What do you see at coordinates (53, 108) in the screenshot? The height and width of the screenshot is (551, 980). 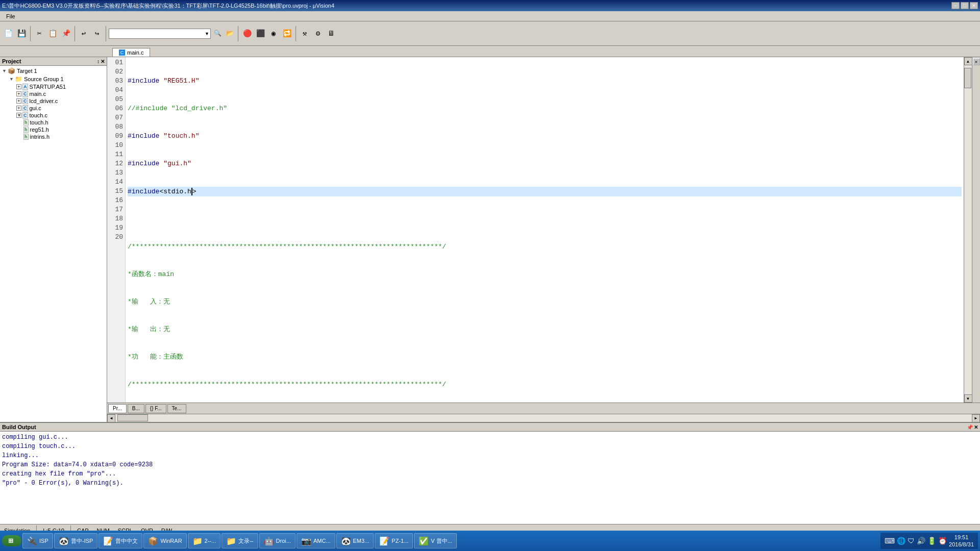 I see `tree-guic: + C gui.c` at bounding box center [53, 108].